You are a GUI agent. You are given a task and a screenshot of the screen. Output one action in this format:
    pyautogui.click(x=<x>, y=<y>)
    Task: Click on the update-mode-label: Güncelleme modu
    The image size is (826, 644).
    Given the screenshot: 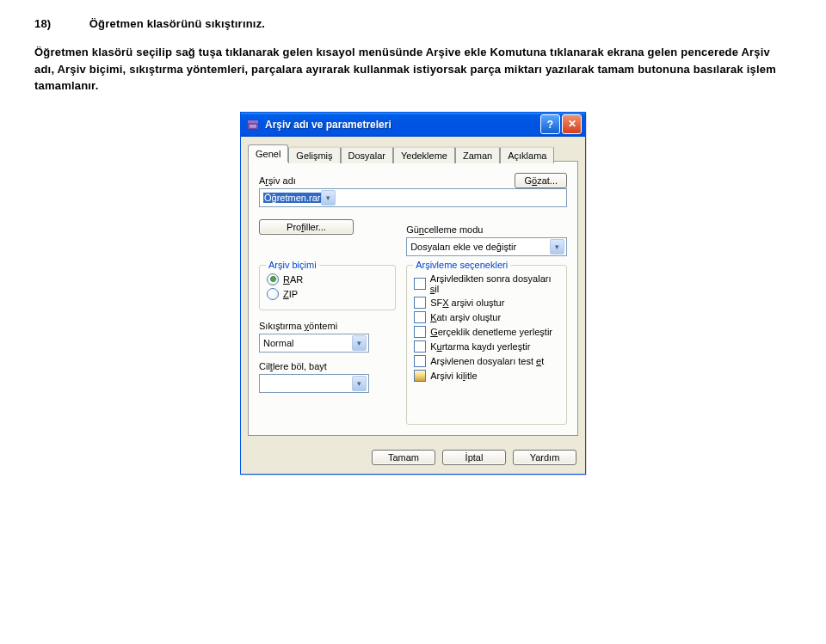 What is the action you would take?
    pyautogui.click(x=487, y=230)
    